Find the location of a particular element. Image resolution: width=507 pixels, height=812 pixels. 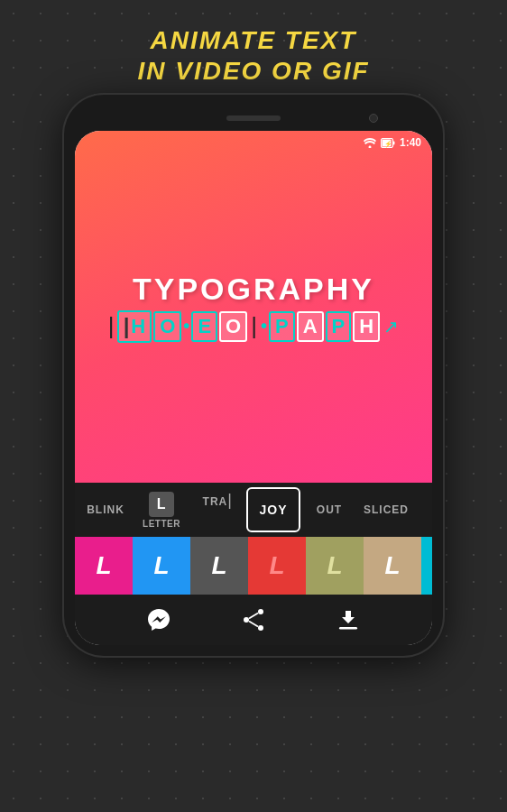

wifi-icon is located at coordinates (370, 143).